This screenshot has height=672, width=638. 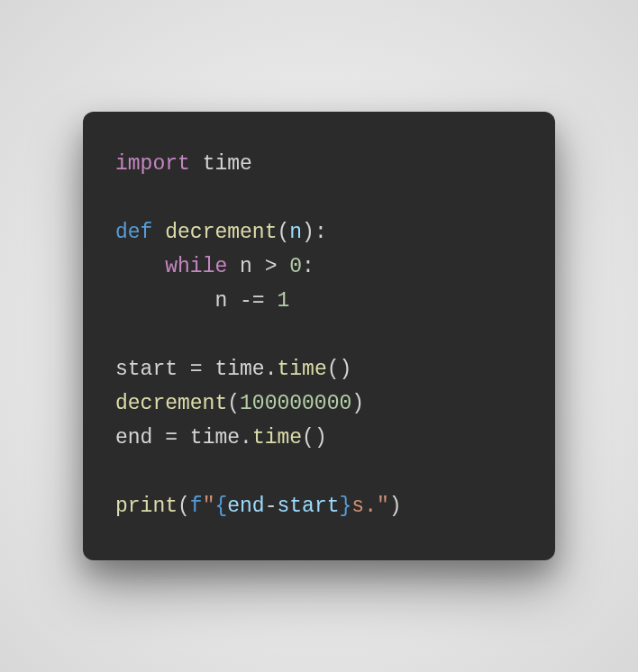 What do you see at coordinates (221, 506) in the screenshot?
I see `brace-open: {` at bounding box center [221, 506].